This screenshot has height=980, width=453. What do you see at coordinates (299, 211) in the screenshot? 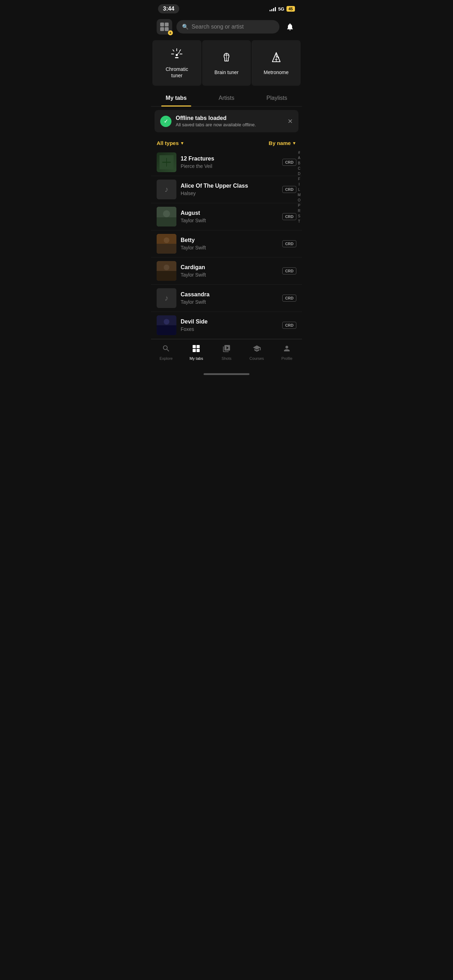
I see `alpha-r: R` at bounding box center [299, 211].